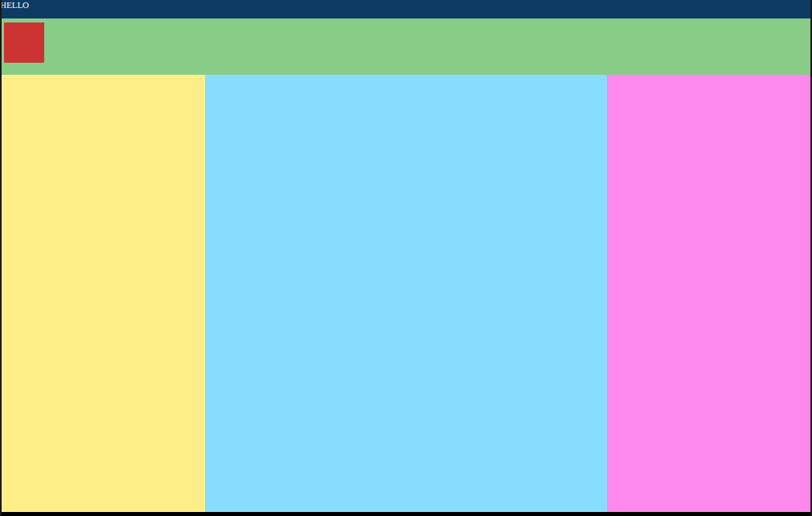  Describe the element at coordinates (14, 10) in the screenshot. I see `x: HELLO` at that location.